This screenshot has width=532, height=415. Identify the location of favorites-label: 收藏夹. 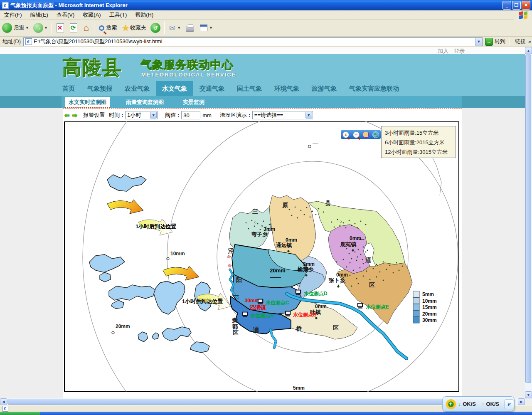
(138, 28).